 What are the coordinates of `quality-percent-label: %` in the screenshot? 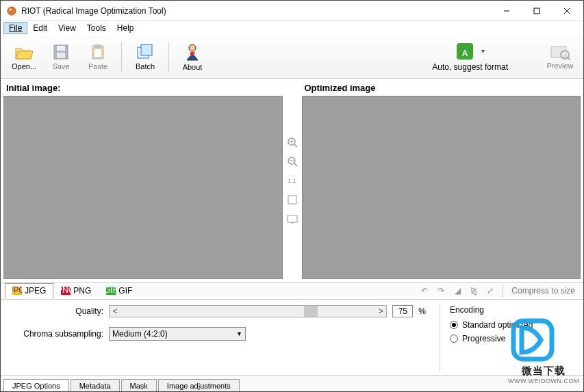 It's located at (422, 311).